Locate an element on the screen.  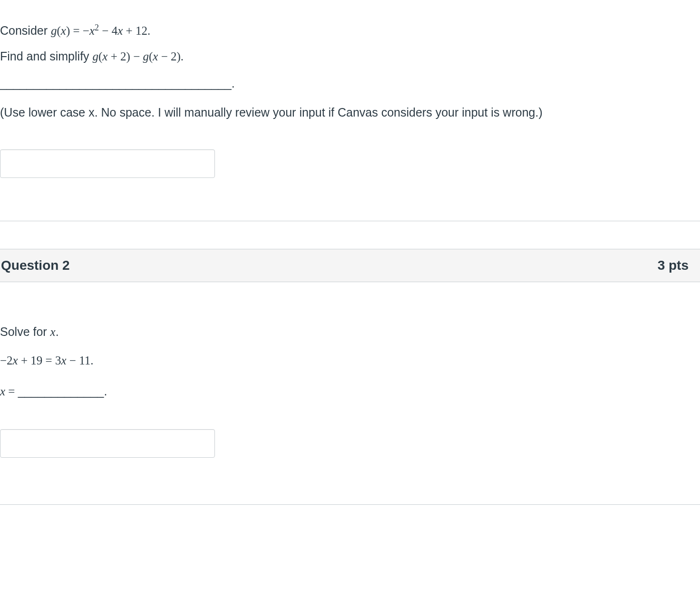
q1-find-text: Find and simplify is located at coordinates (47, 56).